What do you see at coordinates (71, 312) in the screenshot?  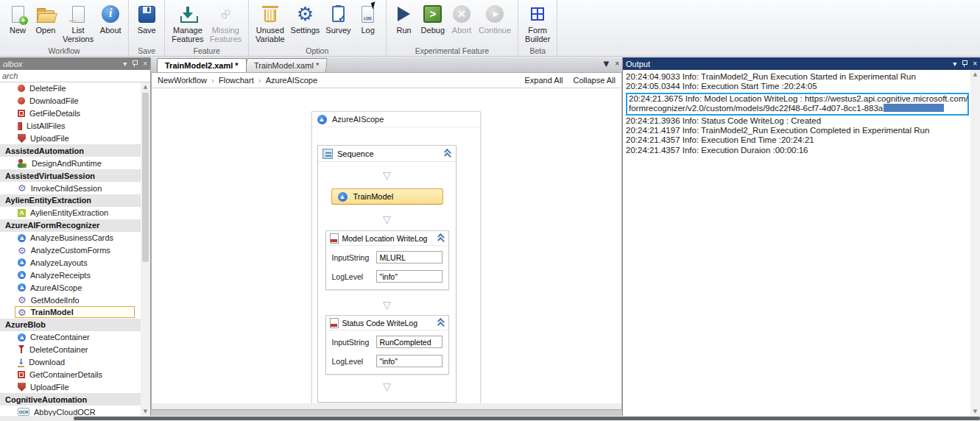 I see `toolbox-item-trainmodel: ⚙TrainModel` at bounding box center [71, 312].